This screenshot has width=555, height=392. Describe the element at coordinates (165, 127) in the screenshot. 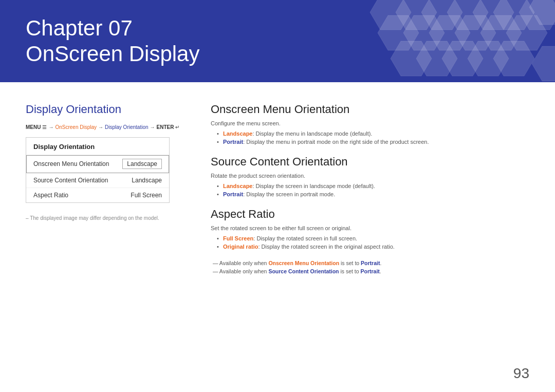

I see `enter-label: ENTER` at that location.